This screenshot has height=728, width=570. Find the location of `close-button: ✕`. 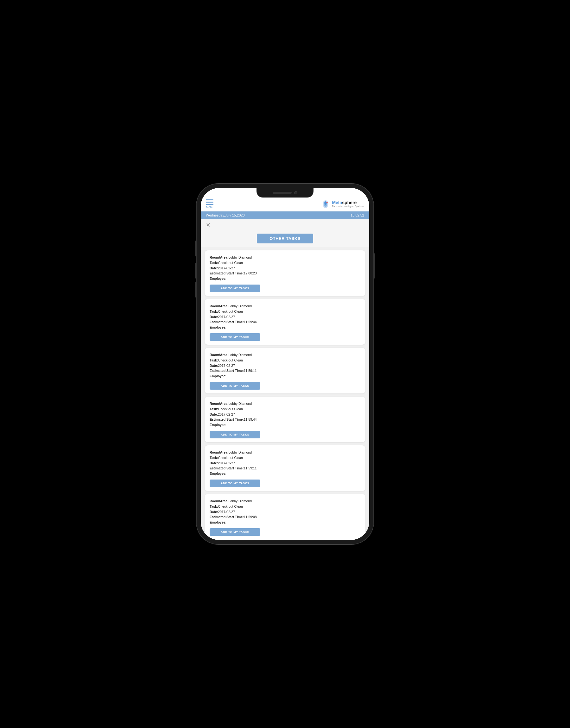

close-button: ✕ is located at coordinates (208, 225).